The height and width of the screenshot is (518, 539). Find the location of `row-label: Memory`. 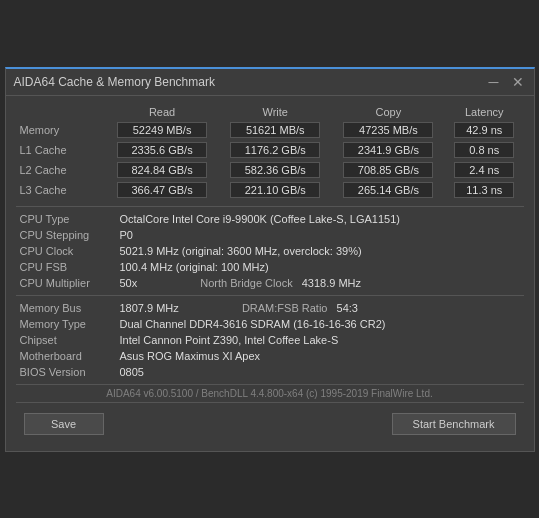

row-label: Memory is located at coordinates (61, 130).